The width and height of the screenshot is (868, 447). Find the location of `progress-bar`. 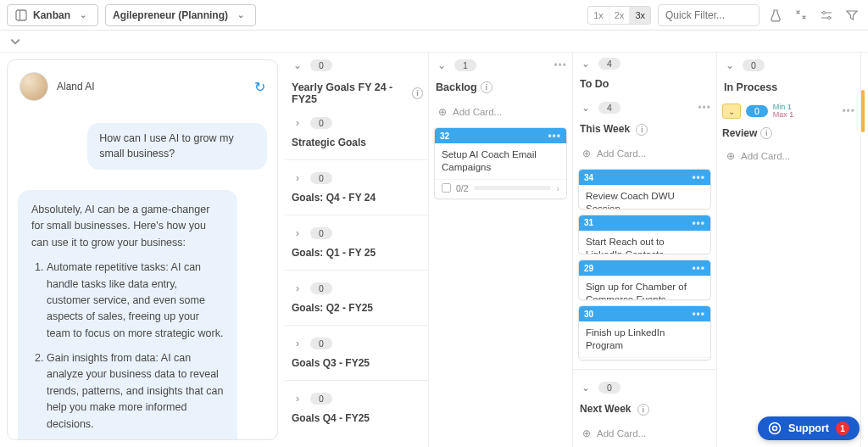

progress-bar is located at coordinates (513, 188).